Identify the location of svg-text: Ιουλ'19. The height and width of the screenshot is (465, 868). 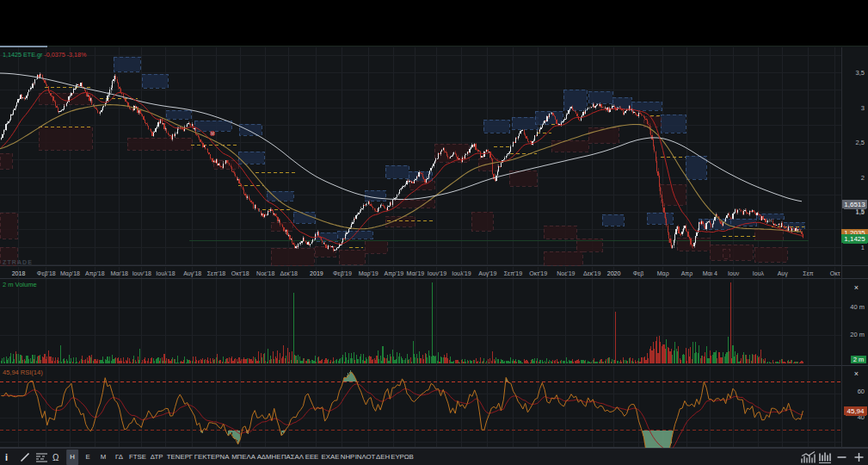
(461, 274).